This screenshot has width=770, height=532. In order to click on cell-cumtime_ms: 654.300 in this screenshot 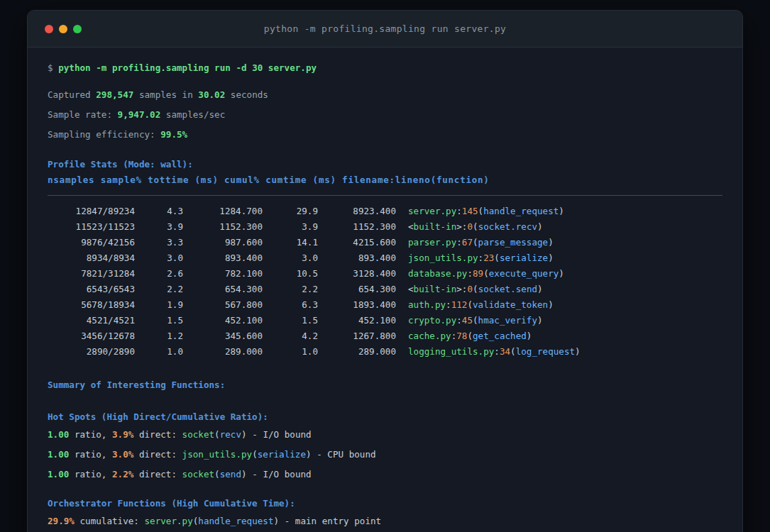, I will do `click(357, 289)`.